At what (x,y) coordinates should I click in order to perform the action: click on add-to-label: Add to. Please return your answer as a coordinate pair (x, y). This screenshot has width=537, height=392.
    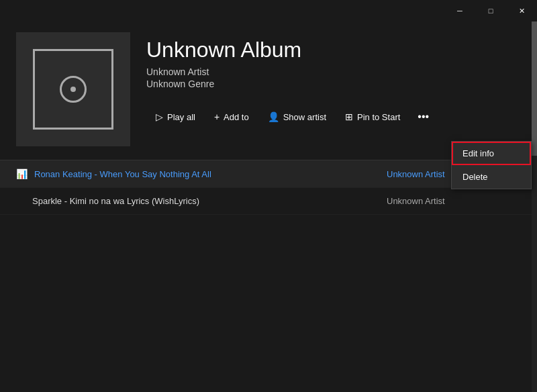
    Looking at the image, I should click on (236, 117).